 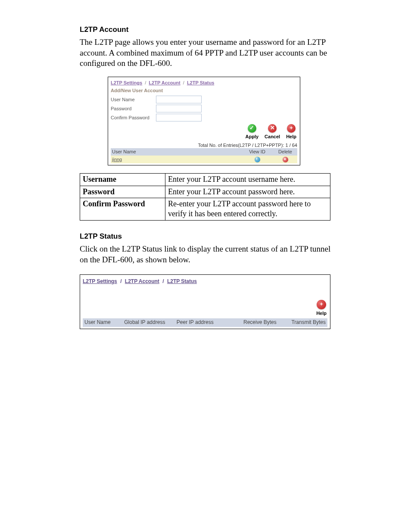 What do you see at coordinates (252, 137) in the screenshot?
I see `apply-button: Apply` at bounding box center [252, 137].